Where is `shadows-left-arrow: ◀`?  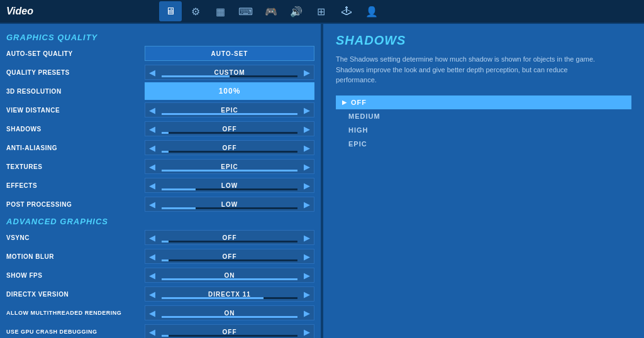
shadows-left-arrow: ◀ is located at coordinates (152, 129).